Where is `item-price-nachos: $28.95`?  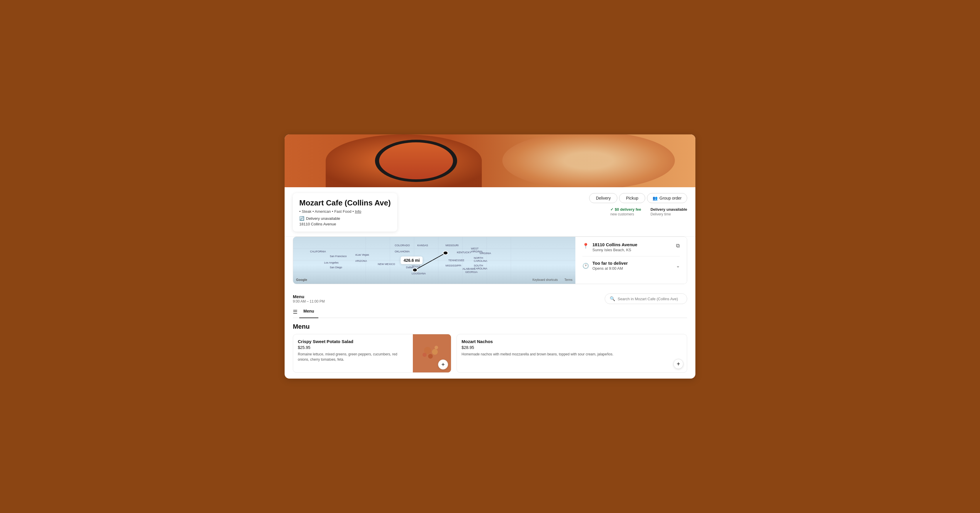 item-price-nachos: $28.95 is located at coordinates (572, 347).